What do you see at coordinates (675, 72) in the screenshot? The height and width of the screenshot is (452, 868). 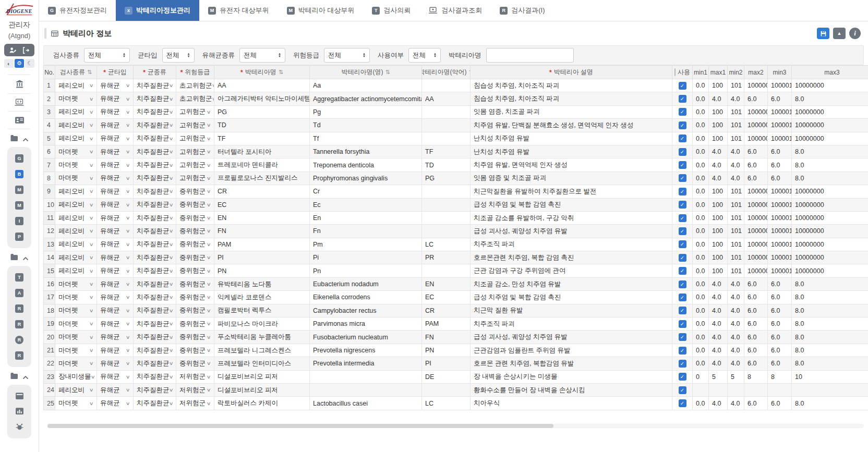 I see `select-all-checkbox` at bounding box center [675, 72].